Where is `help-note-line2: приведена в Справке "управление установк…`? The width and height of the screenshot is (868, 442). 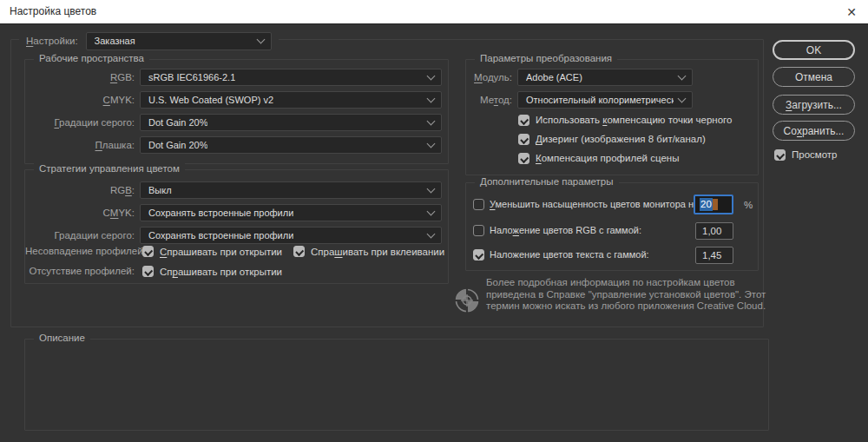 help-note-line2: приведена в Справке "управление установк… is located at coordinates (632, 295).